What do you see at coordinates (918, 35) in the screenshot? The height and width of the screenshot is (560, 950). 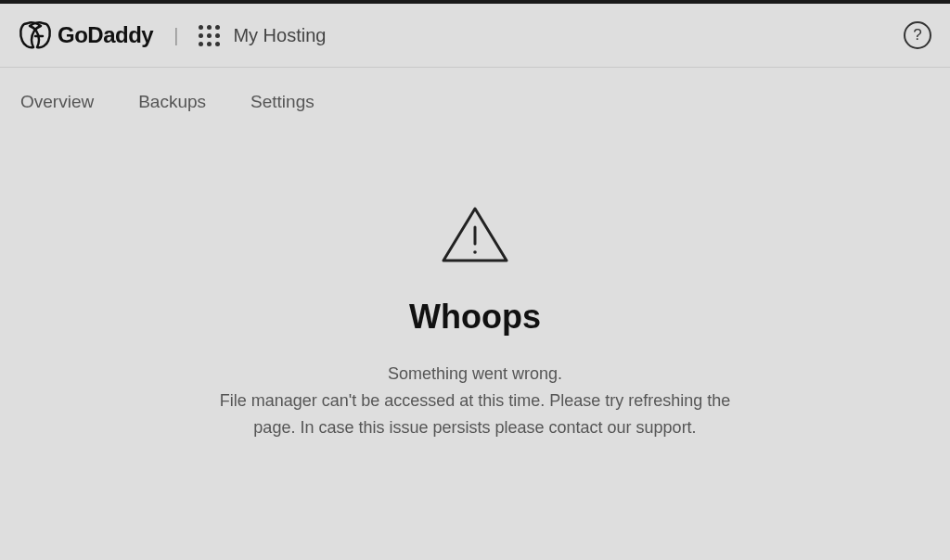 I see `help-button: ?` at bounding box center [918, 35].